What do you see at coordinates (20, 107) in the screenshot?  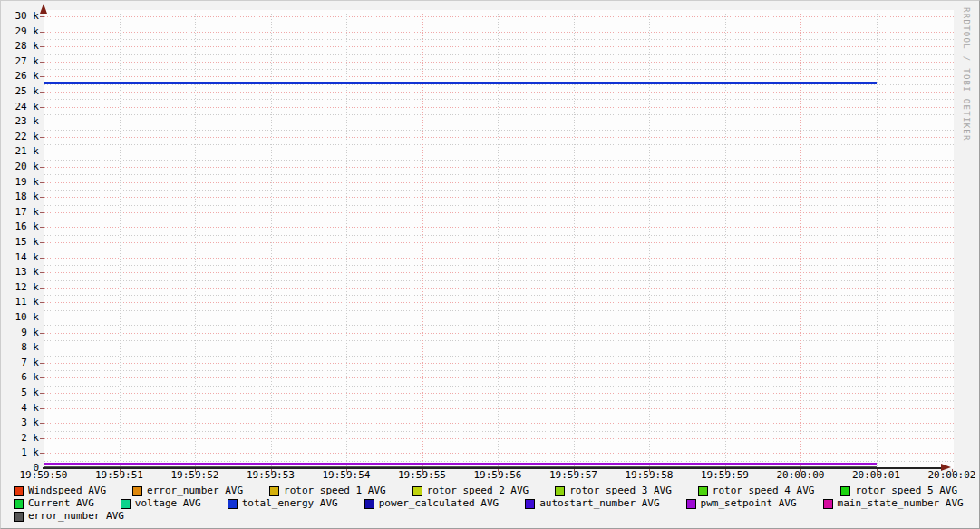 I see `y-tick-label: 24 k` at bounding box center [20, 107].